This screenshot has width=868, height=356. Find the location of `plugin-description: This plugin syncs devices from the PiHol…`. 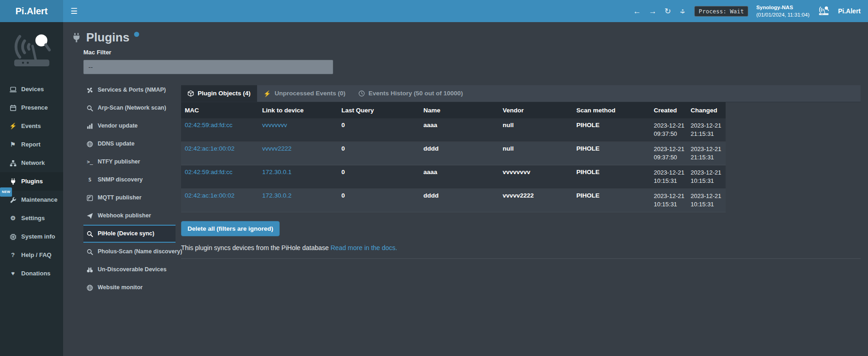

plugin-description: This plugin syncs devices from the PiHol… is located at coordinates (521, 251).